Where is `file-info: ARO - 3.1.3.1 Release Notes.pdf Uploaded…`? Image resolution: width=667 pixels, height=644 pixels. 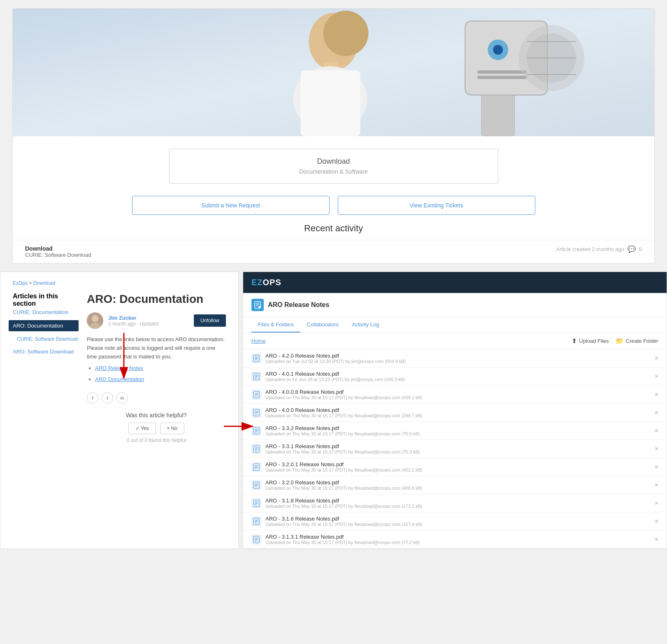
file-info: ARO - 3.1.3.1 Release Notes.pdf Uploaded… is located at coordinates (458, 539).